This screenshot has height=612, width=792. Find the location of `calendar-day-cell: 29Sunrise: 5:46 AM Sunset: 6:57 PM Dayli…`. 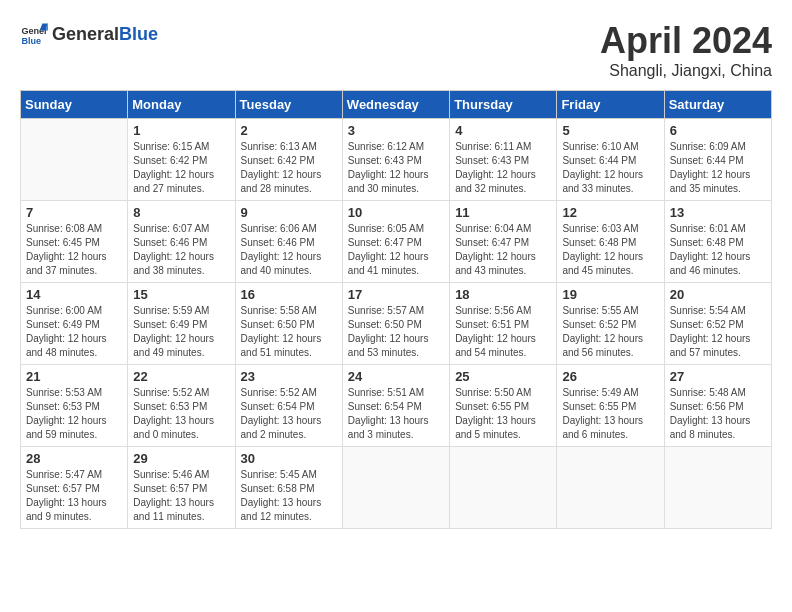

calendar-day-cell: 29Sunrise: 5:46 AM Sunset: 6:57 PM Dayli… is located at coordinates (182, 488).